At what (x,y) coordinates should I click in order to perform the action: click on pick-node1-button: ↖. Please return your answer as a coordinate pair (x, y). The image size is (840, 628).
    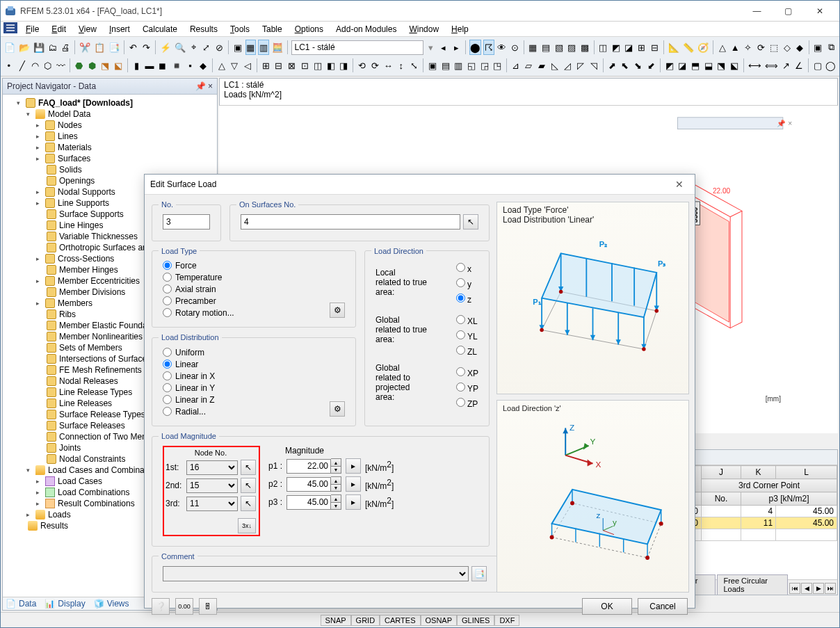
    Looking at the image, I should click on (248, 467).